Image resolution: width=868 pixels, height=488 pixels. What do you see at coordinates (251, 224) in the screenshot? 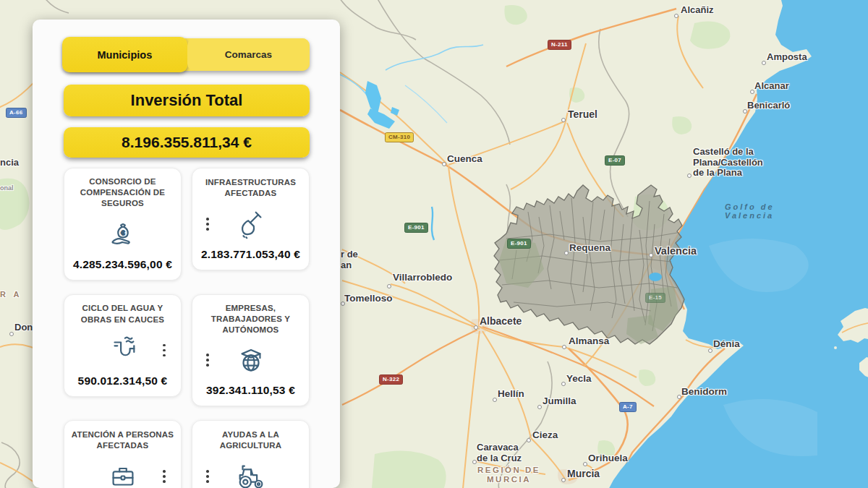
I see `shovel-icon` at bounding box center [251, 224].